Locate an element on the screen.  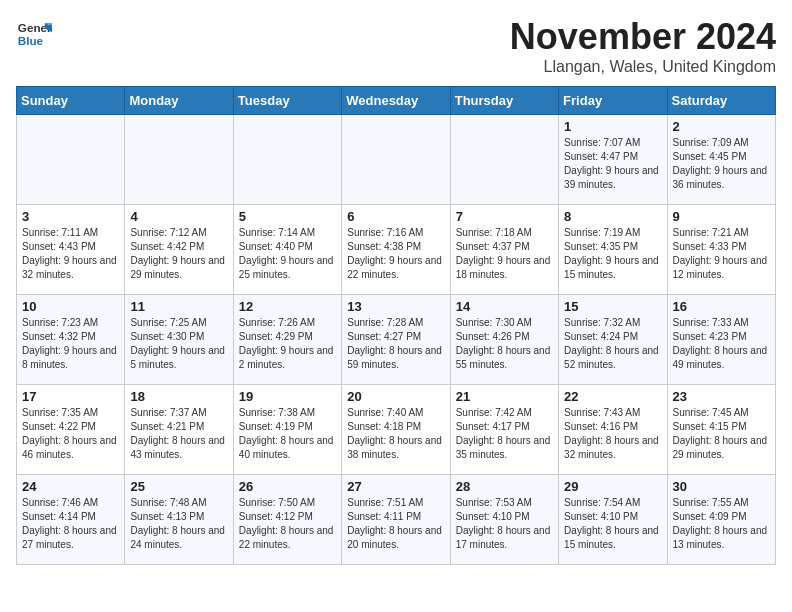
logo-icon: General Blue is located at coordinates (34, 34).